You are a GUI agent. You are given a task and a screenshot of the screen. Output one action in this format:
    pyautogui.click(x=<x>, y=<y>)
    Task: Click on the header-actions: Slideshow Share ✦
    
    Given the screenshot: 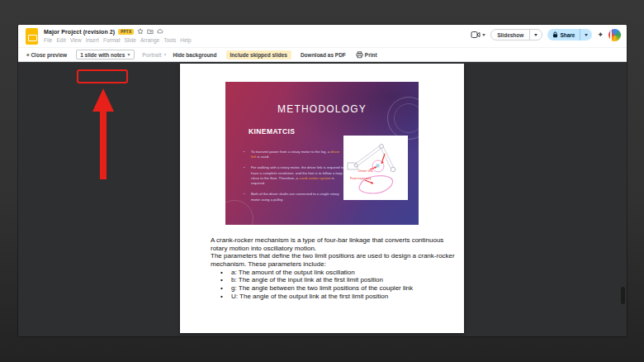 What is the action you would take?
    pyautogui.click(x=546, y=35)
    